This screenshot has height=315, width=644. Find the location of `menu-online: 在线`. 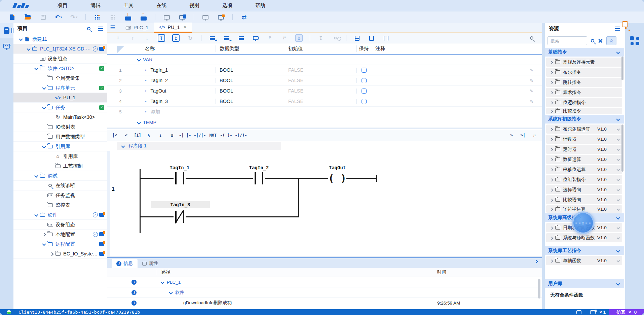

menu-online: 在线 is located at coordinates (161, 5).